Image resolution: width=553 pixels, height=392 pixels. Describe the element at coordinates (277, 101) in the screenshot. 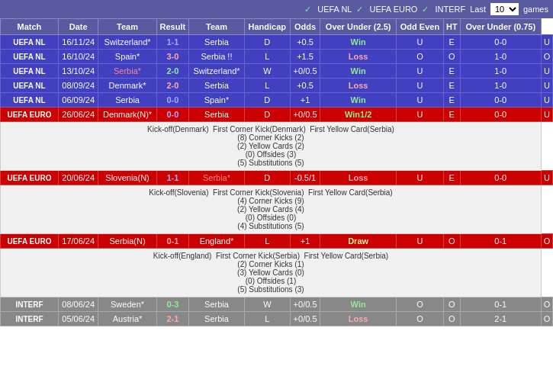

I see `table-row: UEFA NL06/09/24Serbia0-0Spain*D+1WinUE0-…` at that location.